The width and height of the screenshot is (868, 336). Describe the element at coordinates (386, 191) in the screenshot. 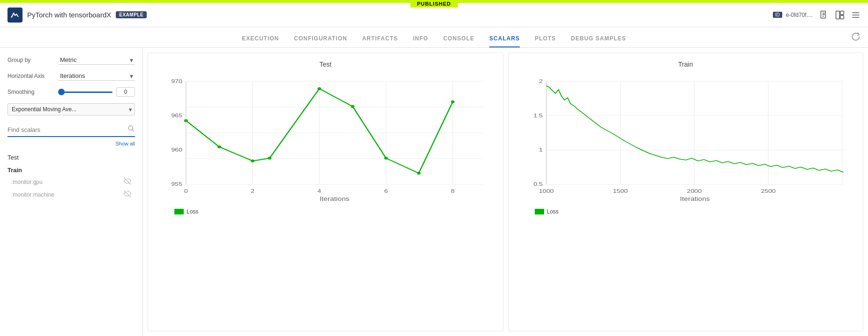

I see `svg-text: 6` at that location.